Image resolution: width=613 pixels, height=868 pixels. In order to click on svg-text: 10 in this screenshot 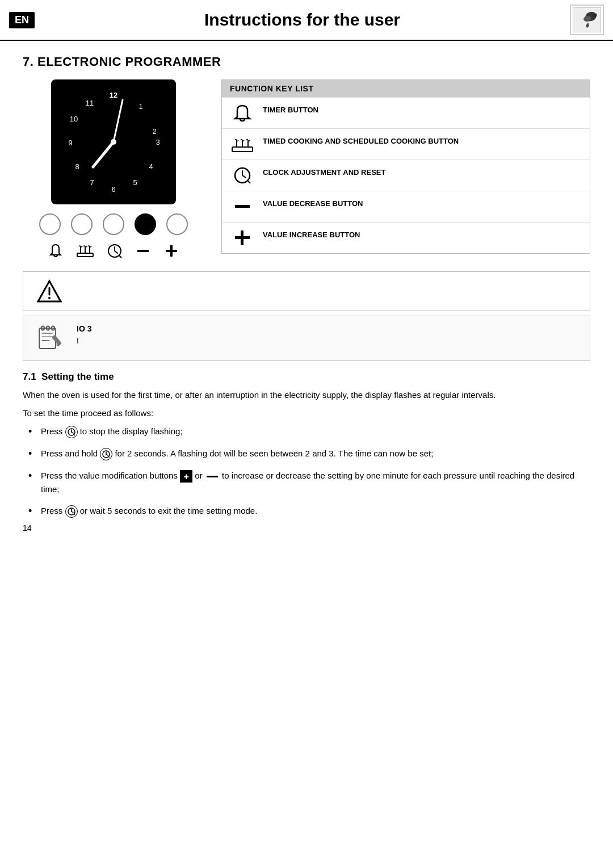, I will do `click(74, 119)`.